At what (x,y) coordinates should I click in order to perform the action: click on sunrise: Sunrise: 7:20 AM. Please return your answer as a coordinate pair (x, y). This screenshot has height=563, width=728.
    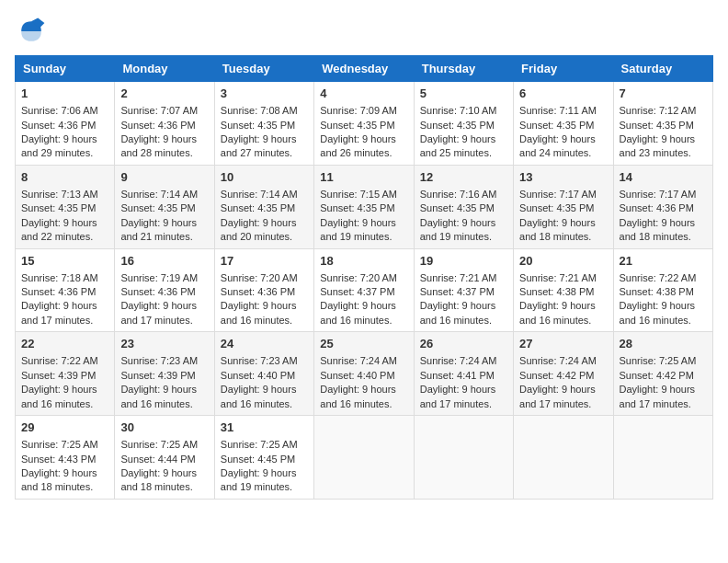
    Looking at the image, I should click on (259, 278).